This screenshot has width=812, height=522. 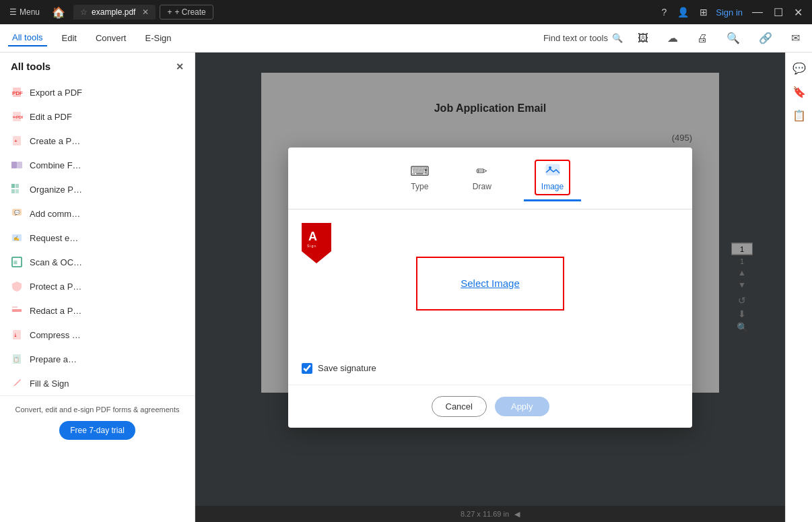 I want to click on sidebar-item-export-pdf: PDF Export a PDF, so click(x=97, y=92).